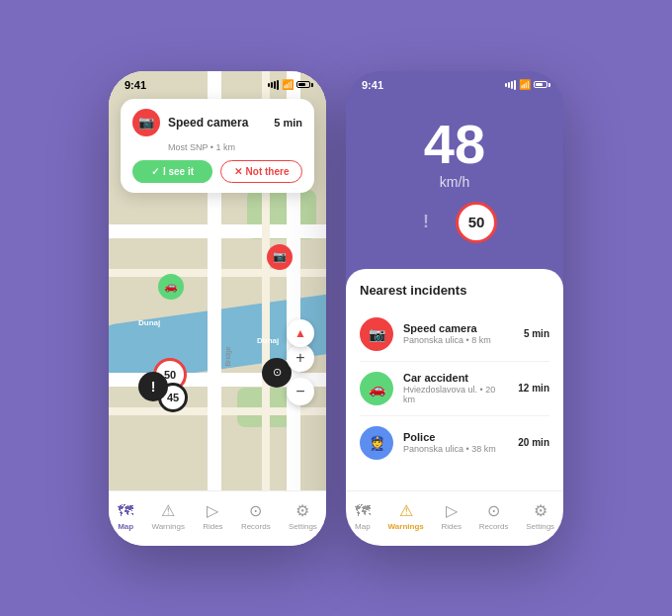 The width and height of the screenshot is (672, 616). Describe the element at coordinates (451, 526) in the screenshot. I see `nav-rides-label-2: Rides` at that location.